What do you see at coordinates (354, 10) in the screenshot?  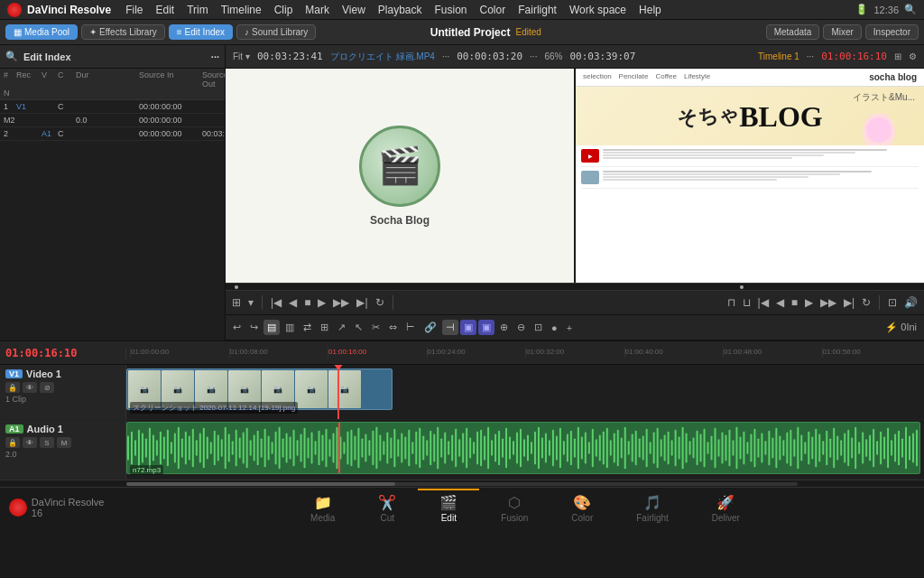 I see `menu-view: View` at bounding box center [354, 10].